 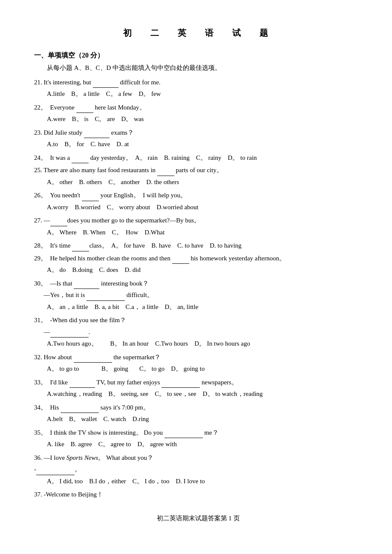 What do you see at coordinates (198, 55) in the screenshot?
I see `section1-header: 一、单项填空（20 分）` at bounding box center [198, 55].